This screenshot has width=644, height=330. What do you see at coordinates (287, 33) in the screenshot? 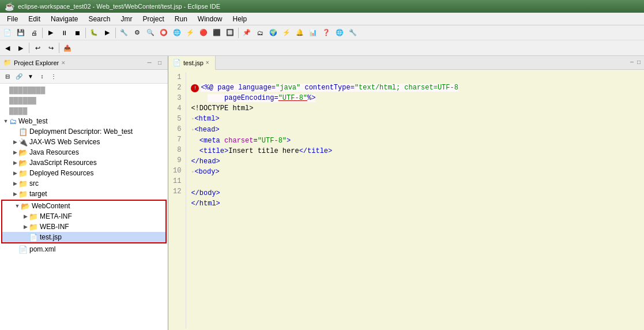
I see `tb-btn21: ⚡` at bounding box center [287, 33].